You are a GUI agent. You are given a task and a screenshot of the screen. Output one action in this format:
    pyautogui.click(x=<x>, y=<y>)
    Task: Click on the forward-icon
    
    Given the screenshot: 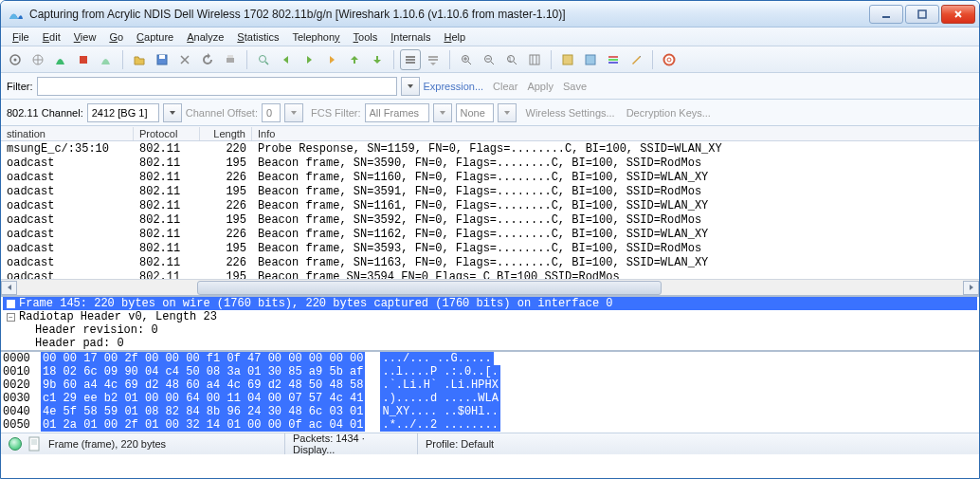 What is the action you would take?
    pyautogui.click(x=309, y=60)
    